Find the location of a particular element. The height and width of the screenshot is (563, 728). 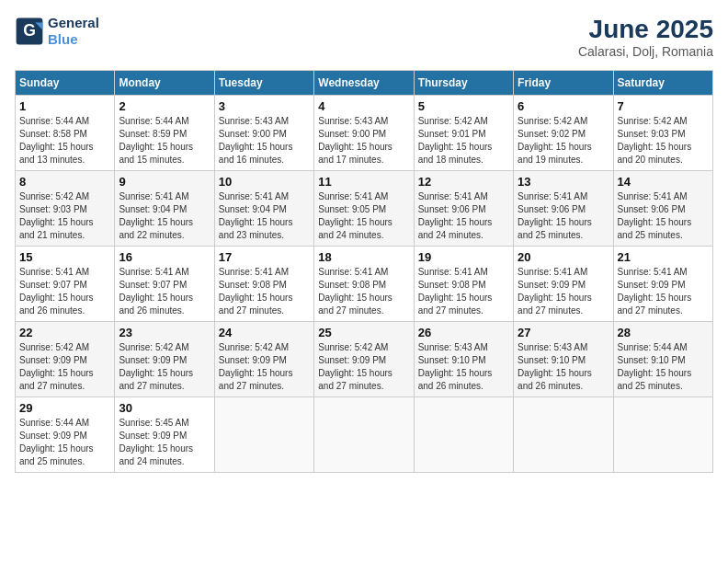

calendar-cell: 12Sunrise: 5:41 AMSunset: 9:06 PMDayligh… is located at coordinates (463, 209).